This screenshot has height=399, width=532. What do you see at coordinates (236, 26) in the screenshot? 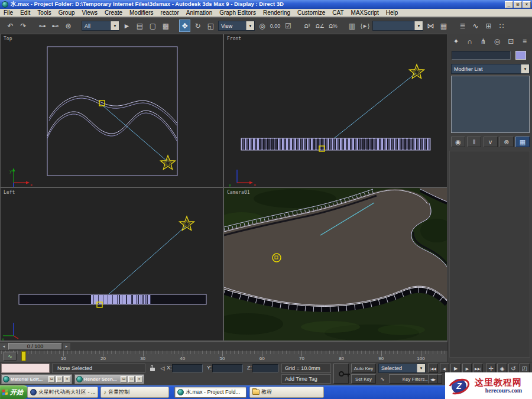
I see `reference-coordinate-dropdown: View ▼` at bounding box center [236, 26].